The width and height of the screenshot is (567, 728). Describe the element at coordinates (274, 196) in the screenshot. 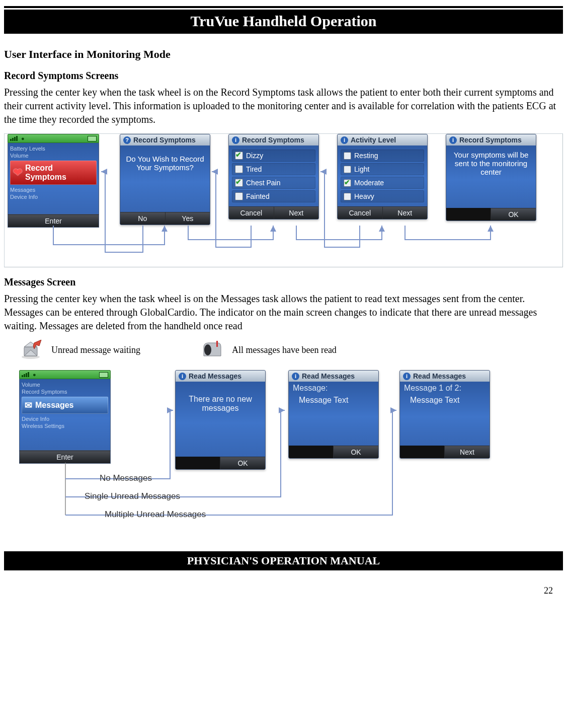

I see `symptom-row: Fainted` at that location.